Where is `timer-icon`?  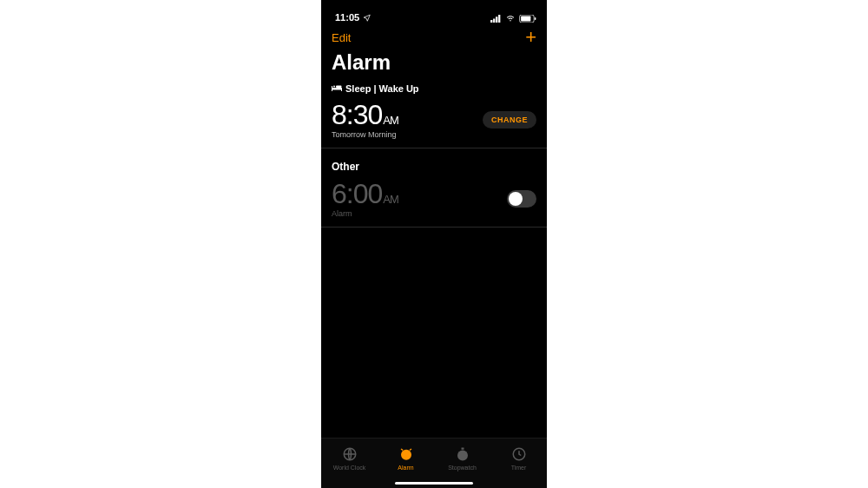 timer-icon is located at coordinates (519, 455).